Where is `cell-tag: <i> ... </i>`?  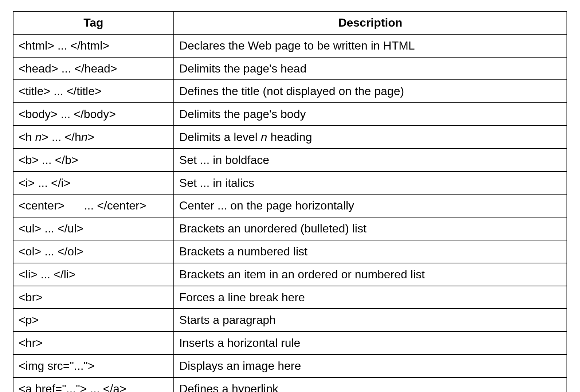
cell-tag: <i> ... </i> is located at coordinates (93, 183).